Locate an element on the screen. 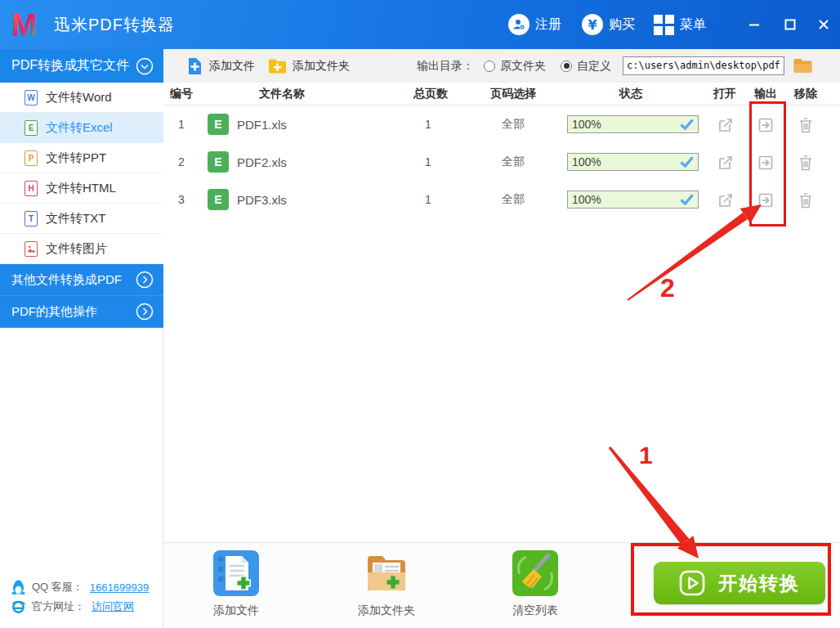 This screenshot has height=628, width=840. chevron-down-circle-icon is located at coordinates (145, 66).